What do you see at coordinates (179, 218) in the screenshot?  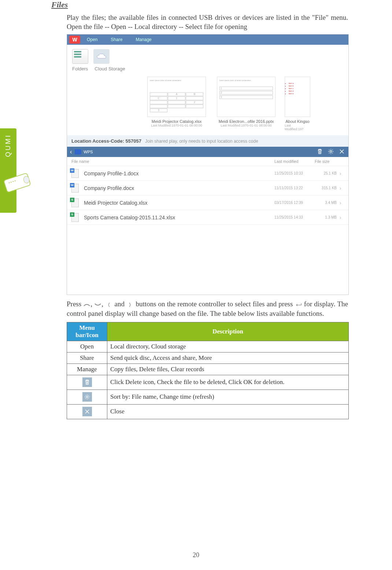 I see `file-name: Sports Camera Catalog-2015.11.24.xlsx` at bounding box center [179, 218].